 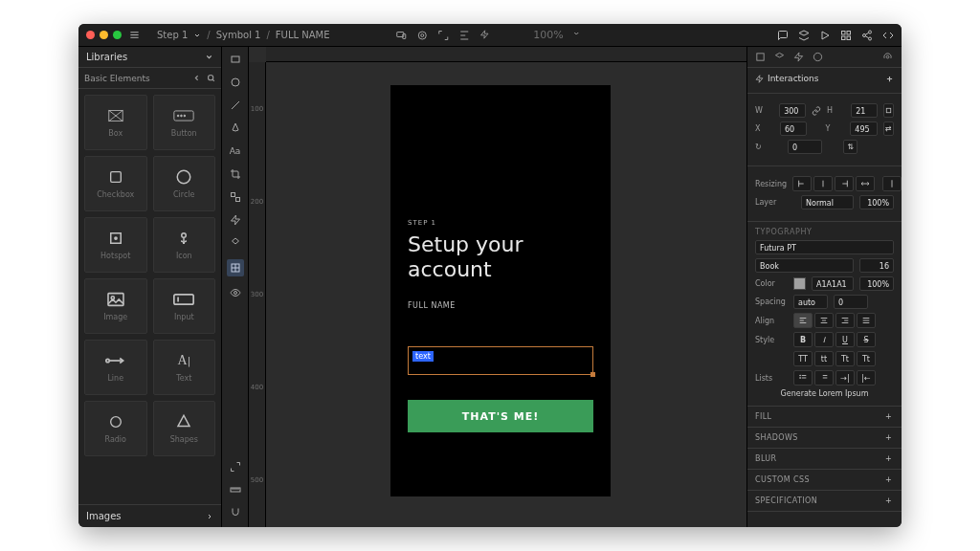 What do you see at coordinates (890, 78) in the screenshot?
I see `add-icon` at bounding box center [890, 78].